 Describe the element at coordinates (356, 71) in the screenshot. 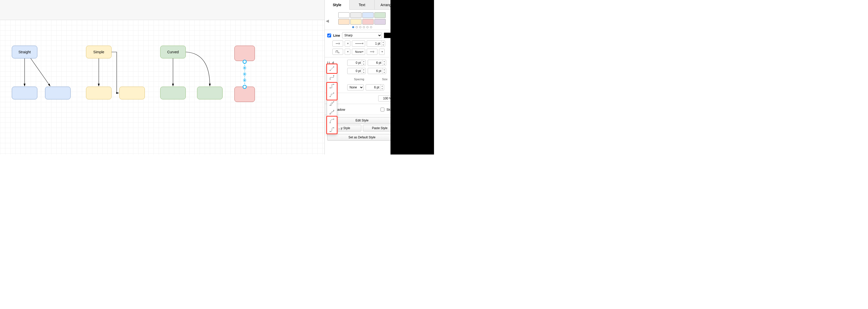

I see `line-start-spacing: 0 pt▲▼` at that location.